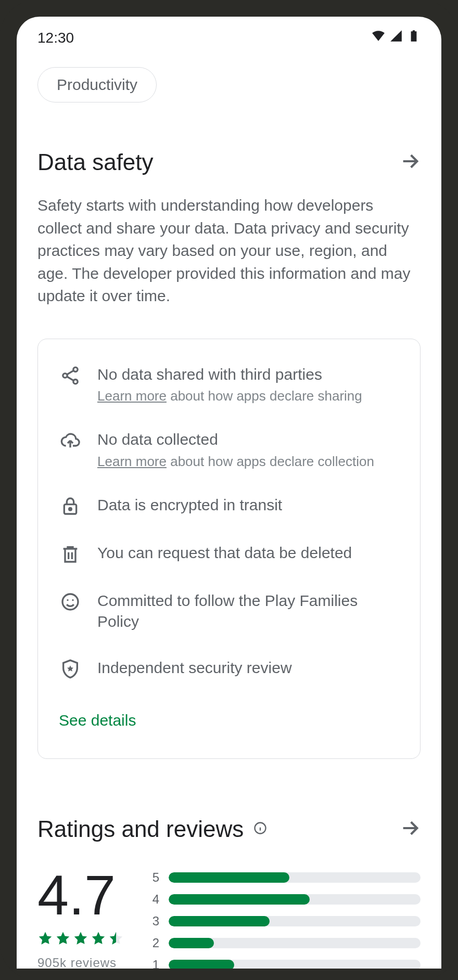 The image size is (458, 980). I want to click on trash-icon, so click(70, 554).